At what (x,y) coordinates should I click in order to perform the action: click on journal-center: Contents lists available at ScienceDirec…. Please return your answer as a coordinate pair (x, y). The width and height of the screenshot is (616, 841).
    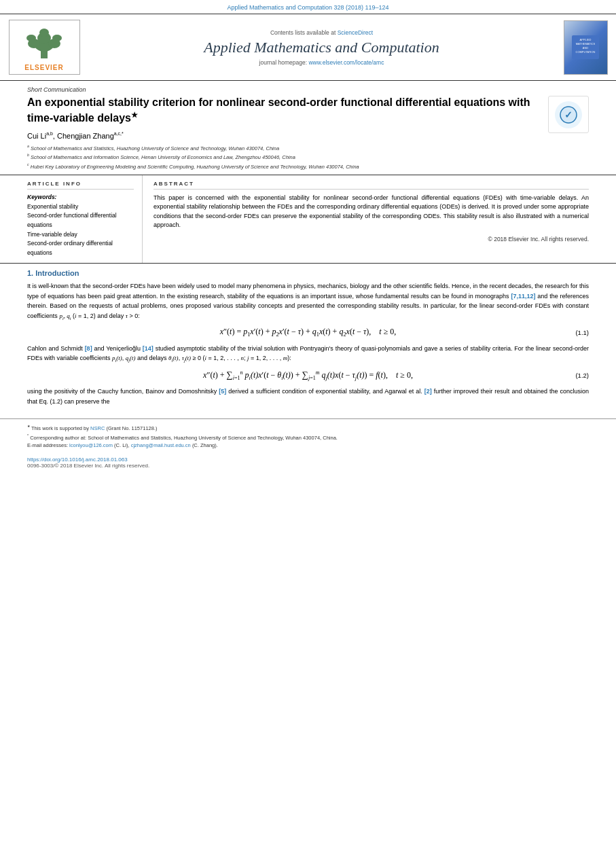
    Looking at the image, I should click on (322, 48).